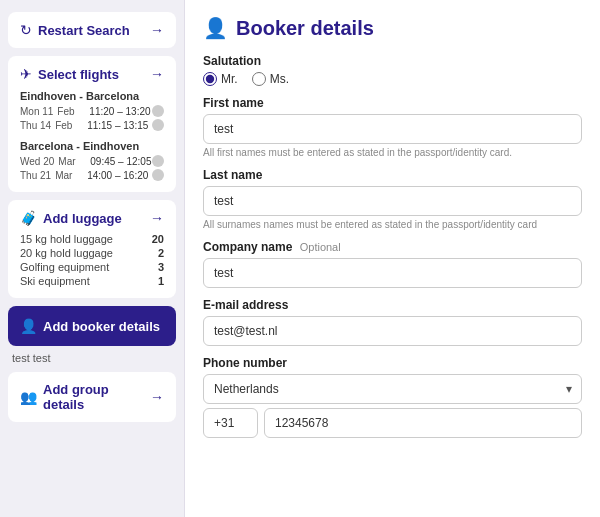 Image resolution: width=600 pixels, height=517 pixels. I want to click on add-group-label: Add group details, so click(96, 397).